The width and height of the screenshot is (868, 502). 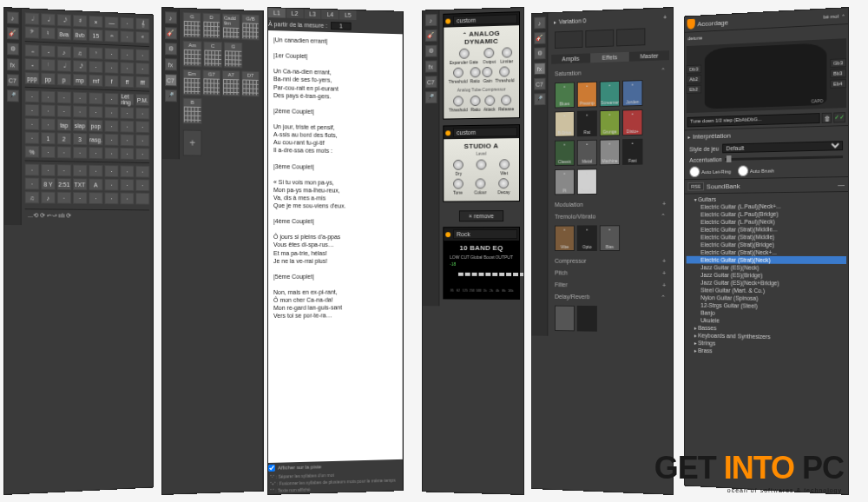 I want to click on knob-Threshold, so click(x=458, y=73).